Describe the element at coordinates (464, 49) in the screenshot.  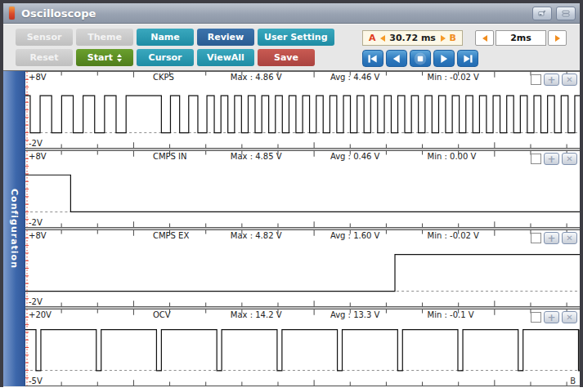
I see `toolbar-right-group: A 30.72 ms B 2ms` at that location.